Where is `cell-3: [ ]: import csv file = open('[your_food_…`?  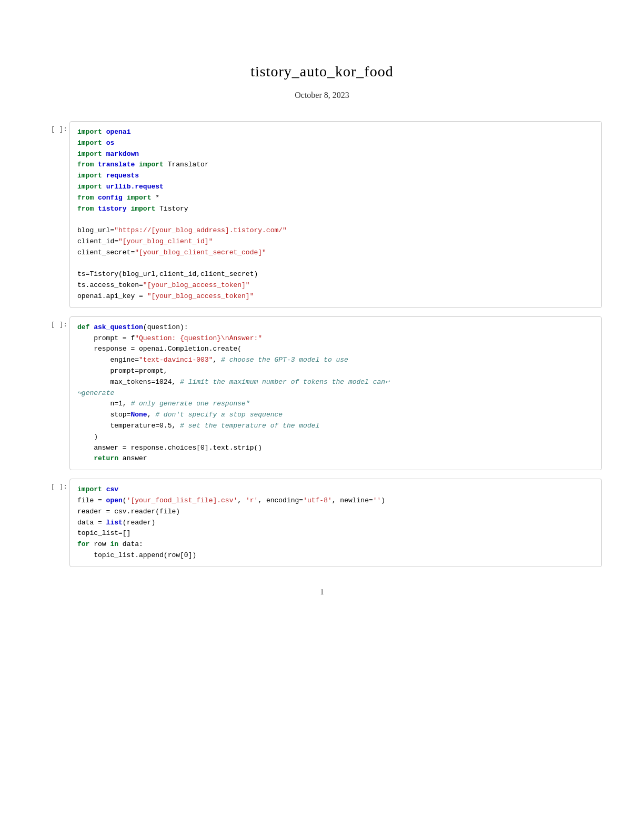 cell-3: [ ]: import csv file = open('[your_food_… is located at coordinates (322, 523).